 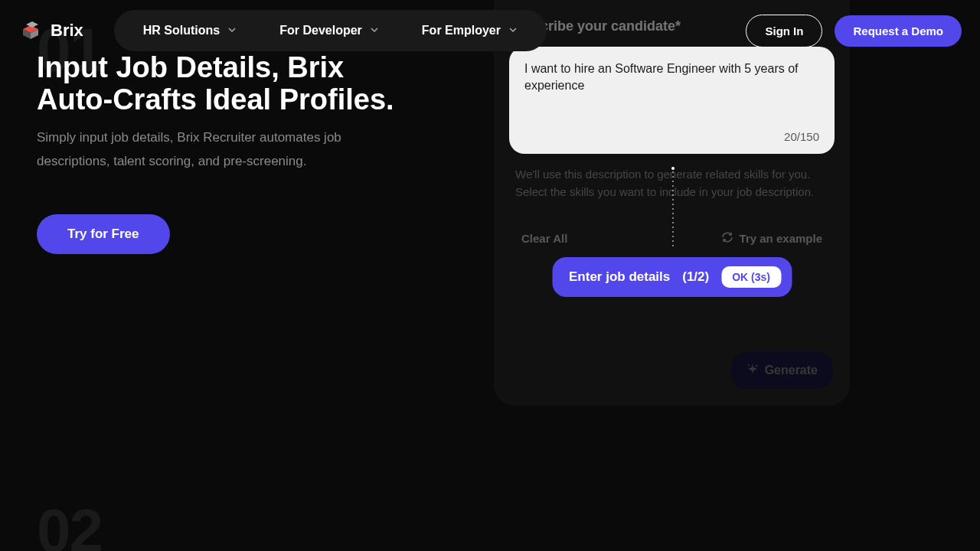 What do you see at coordinates (31, 31) in the screenshot?
I see `brix-logo-icon` at bounding box center [31, 31].